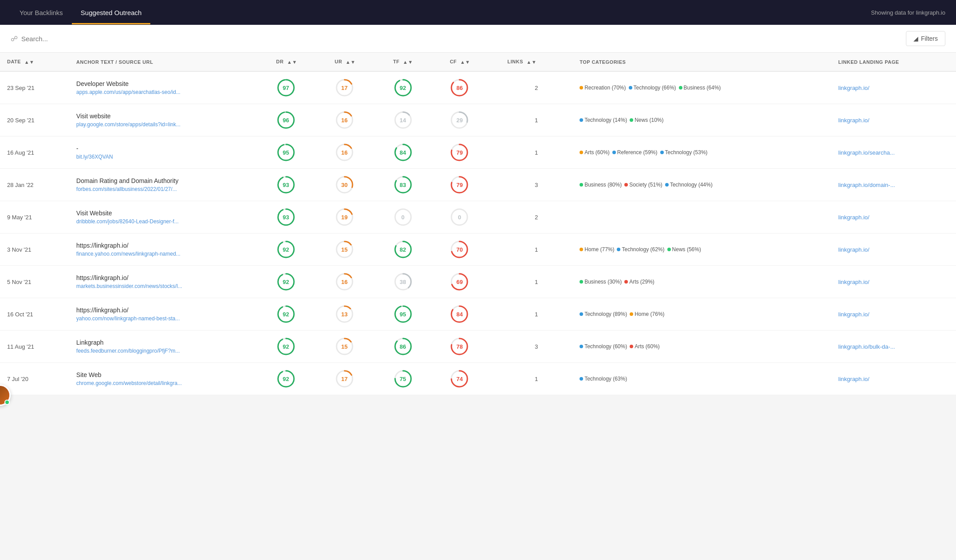 This screenshot has width=956, height=560. I want to click on filters-button: ◢ Filters, so click(926, 39).